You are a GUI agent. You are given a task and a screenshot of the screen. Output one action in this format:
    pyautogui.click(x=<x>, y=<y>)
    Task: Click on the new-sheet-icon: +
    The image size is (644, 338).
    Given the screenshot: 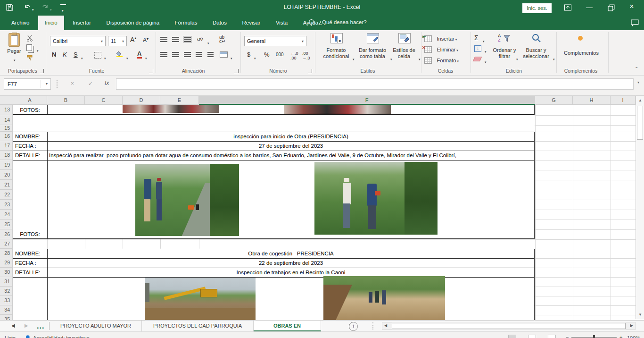 What is the action you would take?
    pyautogui.click(x=354, y=327)
    